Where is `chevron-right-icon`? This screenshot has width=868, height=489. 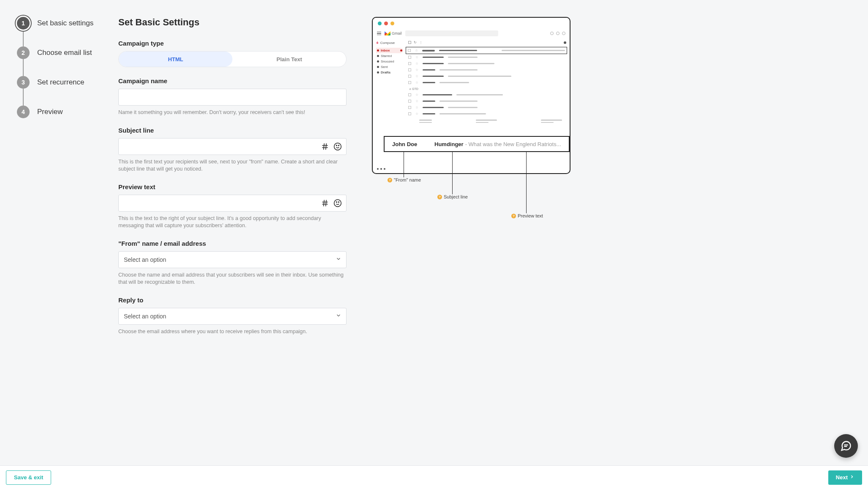 chevron-right-icon is located at coordinates (852, 477).